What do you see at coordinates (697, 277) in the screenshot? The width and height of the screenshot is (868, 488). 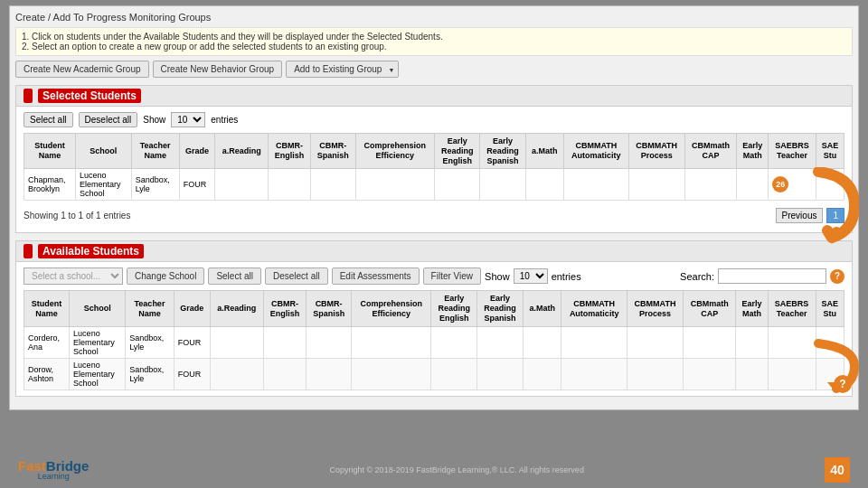 I see `search-label: Search:` at bounding box center [697, 277].